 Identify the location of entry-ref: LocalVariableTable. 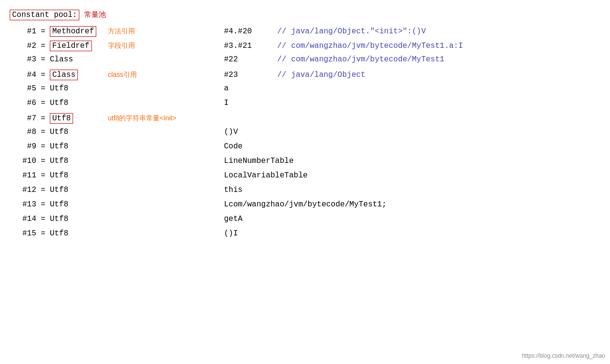
(251, 175).